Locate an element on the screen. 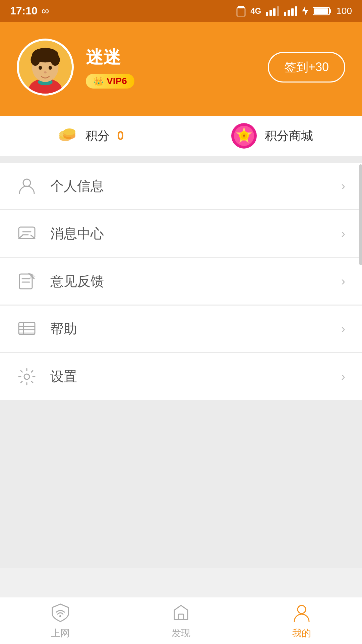 The width and height of the screenshot is (362, 644). feedback-icon is located at coordinates (27, 281).